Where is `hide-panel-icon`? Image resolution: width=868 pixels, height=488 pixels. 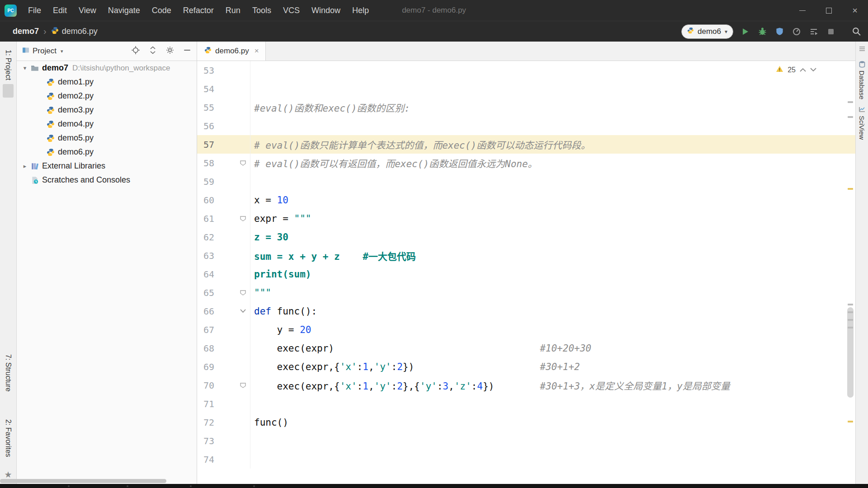 hide-panel-icon is located at coordinates (187, 51).